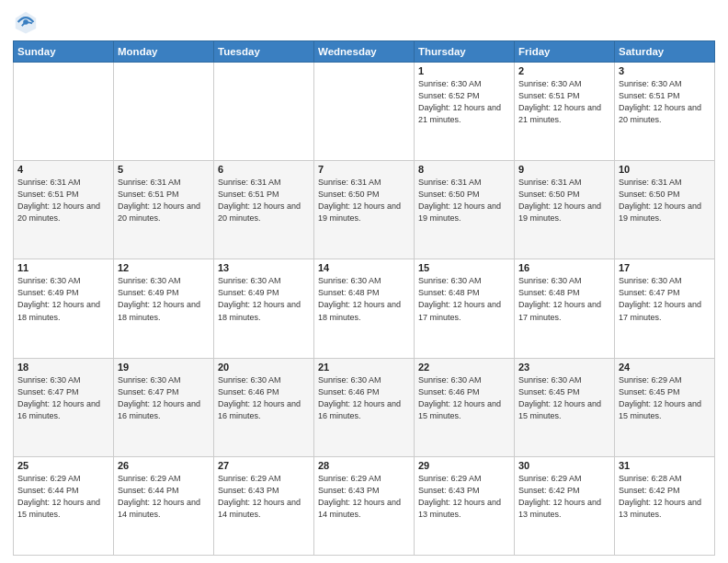 This screenshot has height=563, width=728. I want to click on calendar-cell: 11Sunrise: 6:30 AM Sunset: 6:49 PM Dayli…, so click(64, 309).